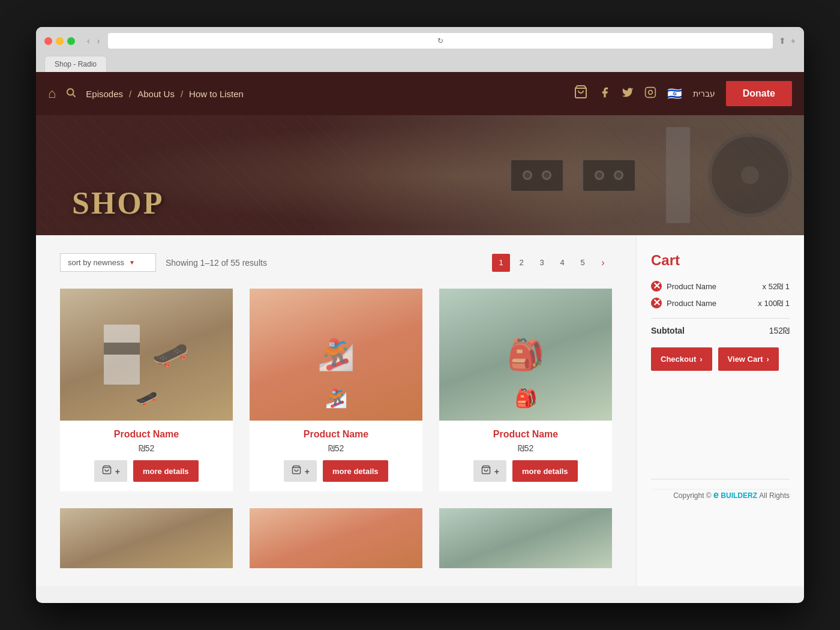 Image resolution: width=840 pixels, height=630 pixels. What do you see at coordinates (583, 263) in the screenshot?
I see `page-5-button: 5` at bounding box center [583, 263].